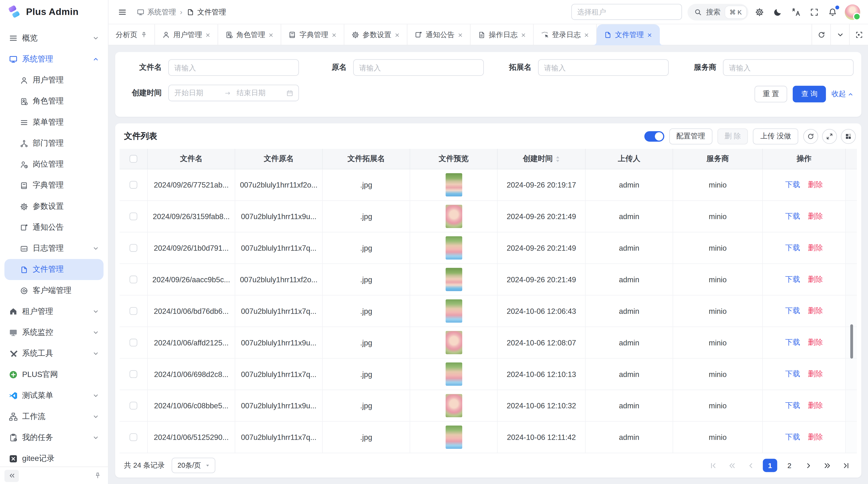 This screenshot has height=484, width=868. What do you see at coordinates (54, 206) in the screenshot?
I see `sidebar-item: 参数设置` at bounding box center [54, 206].